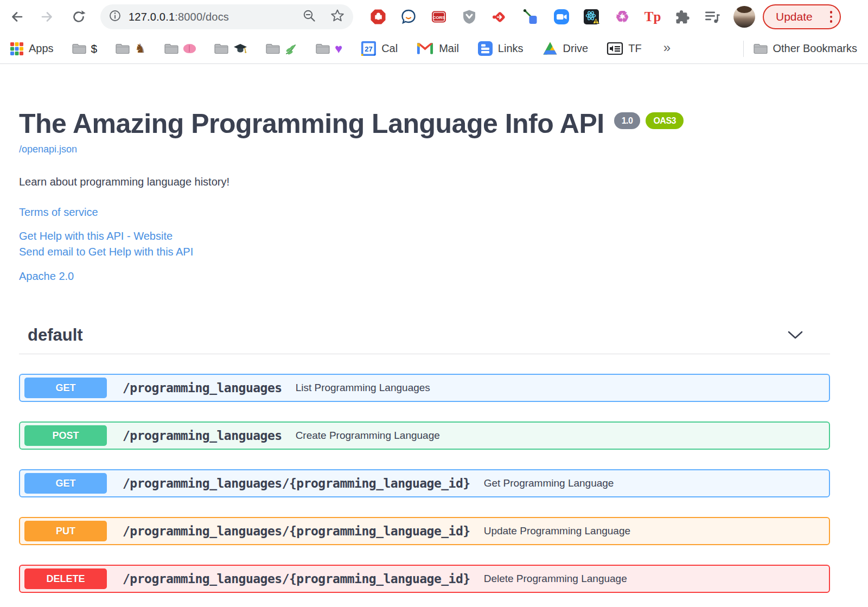  What do you see at coordinates (550, 49) in the screenshot?
I see `google-drive-icon` at bounding box center [550, 49].